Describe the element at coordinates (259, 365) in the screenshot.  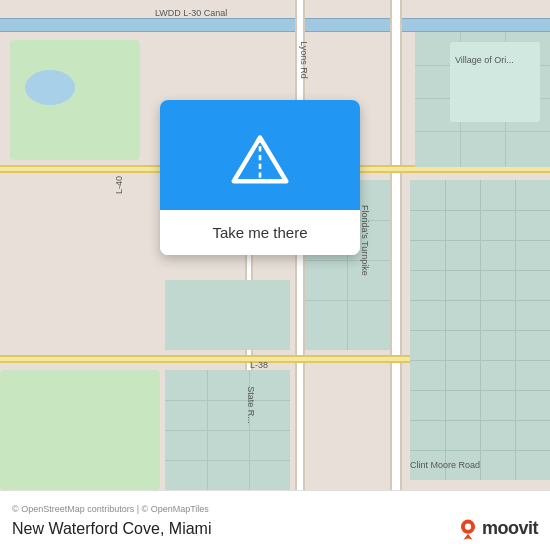
I see `l38-label: L-38` at that location.